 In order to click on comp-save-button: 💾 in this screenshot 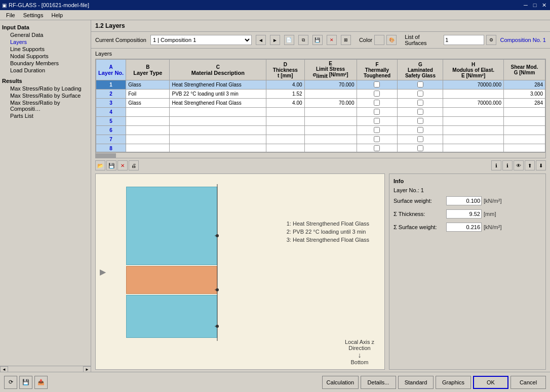, I will do `click(318, 40)`.